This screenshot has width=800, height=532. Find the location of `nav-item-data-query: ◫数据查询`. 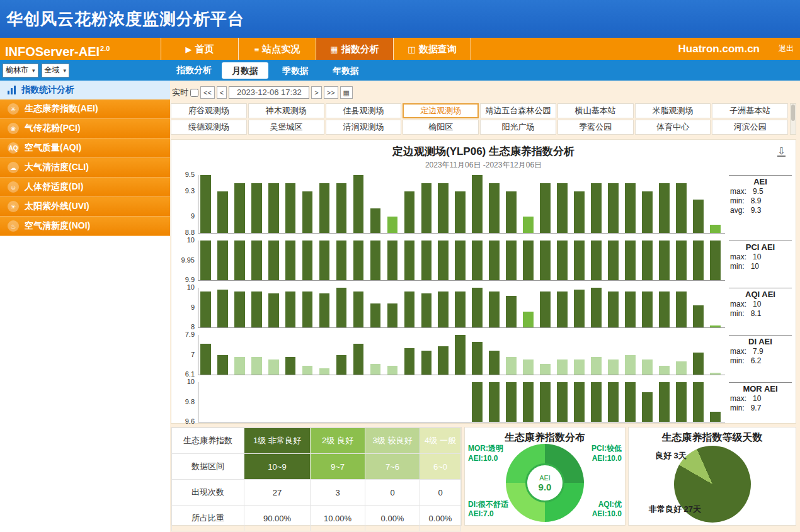

nav-item-data-query: ◫数据查询 is located at coordinates (432, 49).